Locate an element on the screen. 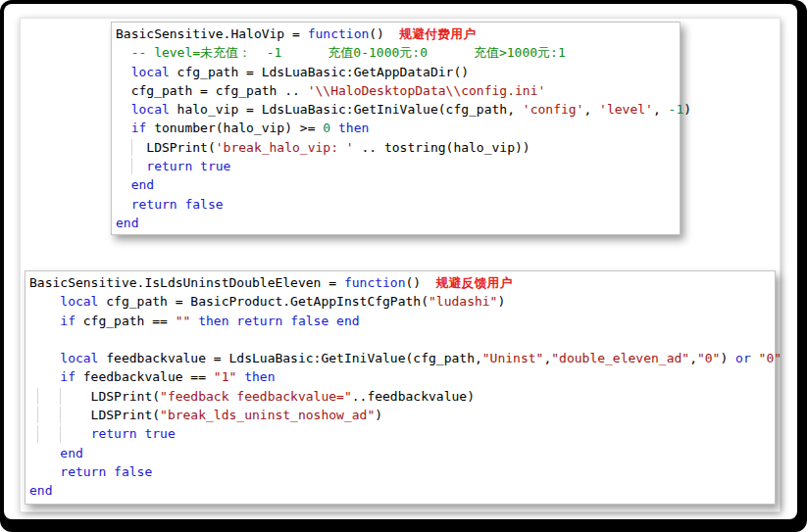 This screenshot has width=807, height=532. code-token: cfg_path = BasicProduct.GetAppInstCfgPat… is located at coordinates (263, 302).